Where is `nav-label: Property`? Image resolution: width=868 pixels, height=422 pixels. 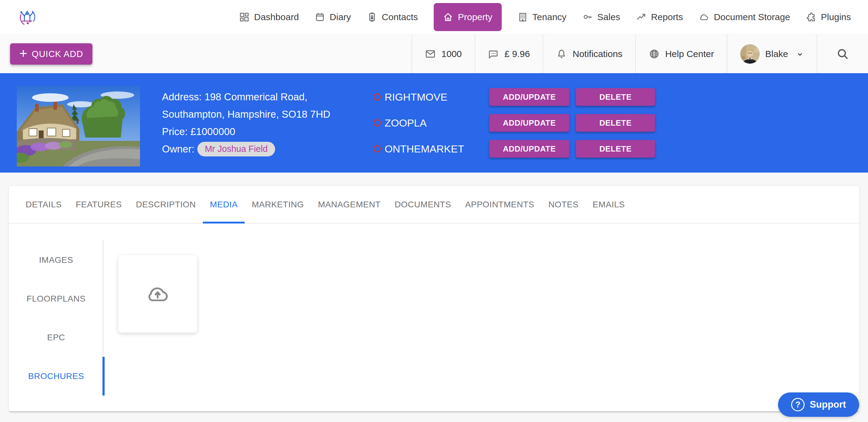 nav-label: Property is located at coordinates (475, 17).